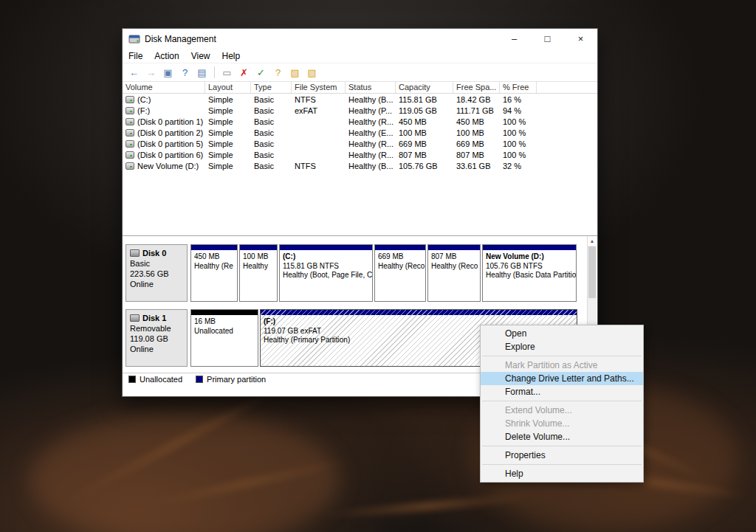 The width and height of the screenshot is (756, 532). What do you see at coordinates (425, 111) in the screenshot?
I see `volume-cell: 119.05 GB` at bounding box center [425, 111].